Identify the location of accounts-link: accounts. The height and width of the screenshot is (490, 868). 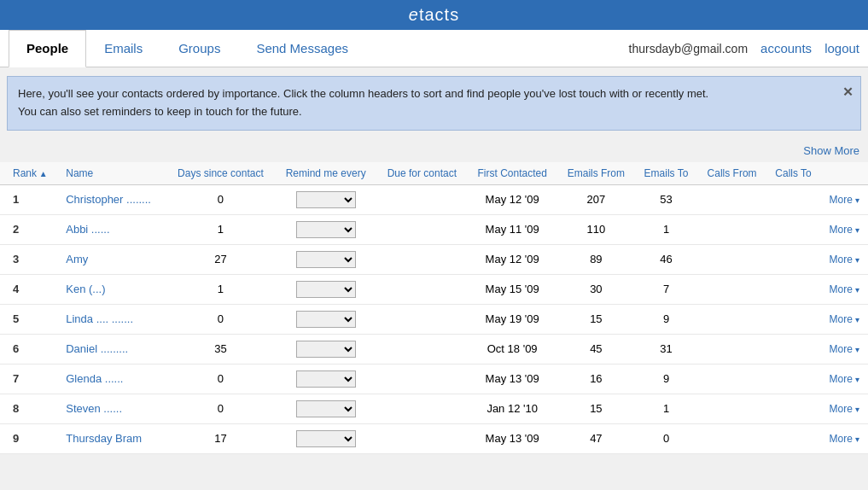
(786, 48).